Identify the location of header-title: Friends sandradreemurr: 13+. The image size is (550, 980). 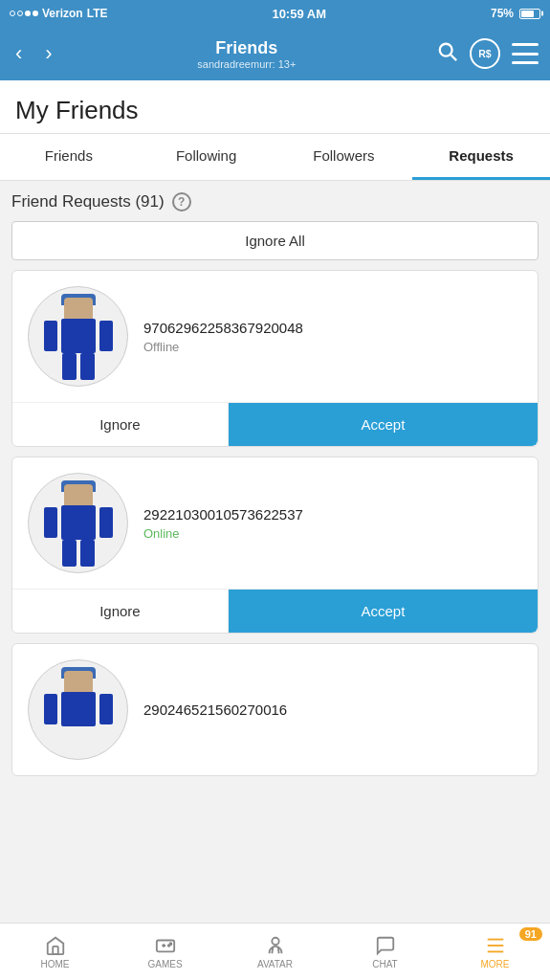
(247, 54).